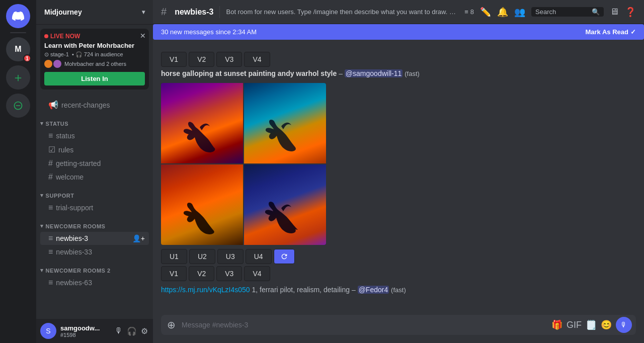  I want to click on u4-button: U4, so click(259, 256).